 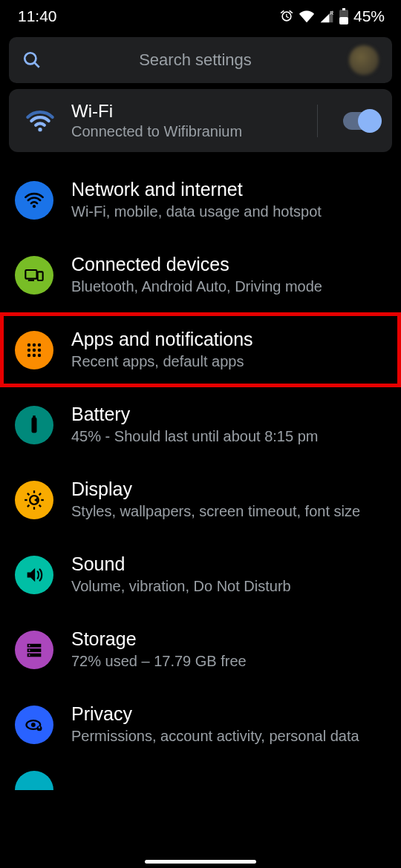 What do you see at coordinates (331, 13) in the screenshot?
I see `svg-text: R` at bounding box center [331, 13].